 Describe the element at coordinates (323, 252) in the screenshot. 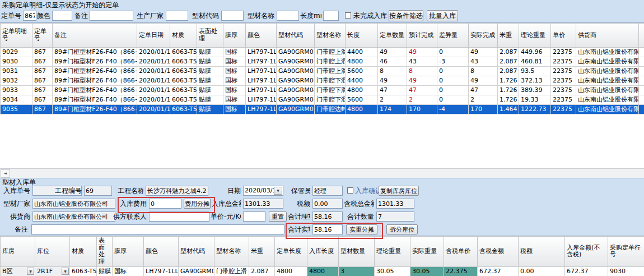

I see `col-header: 入库长度` at that location.